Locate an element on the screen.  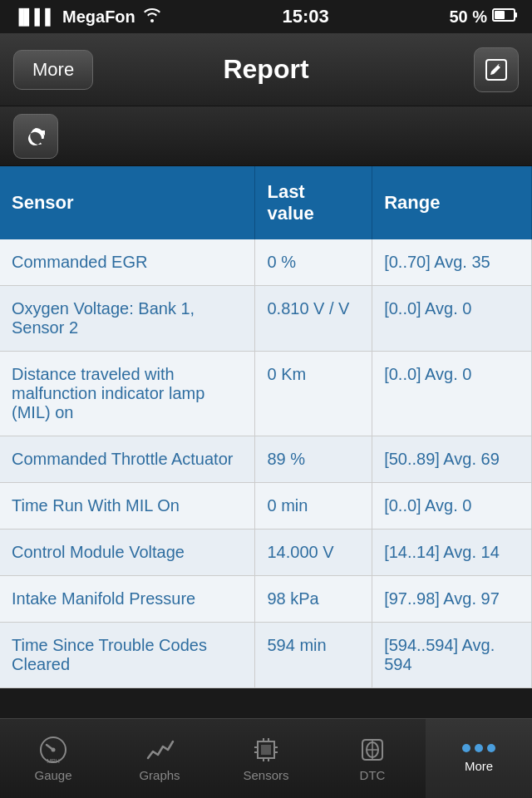
status-right: 50 % is located at coordinates (484, 17).